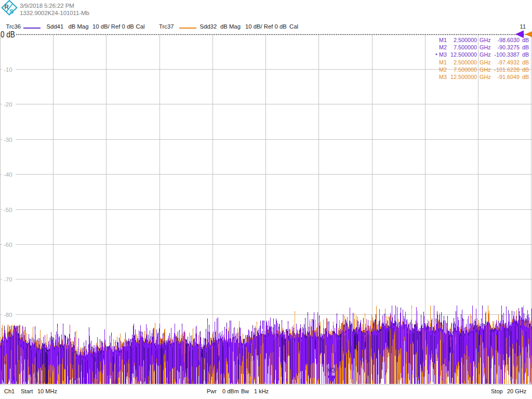 This screenshot has width=532, height=399. I want to click on svg-text: R, so click(7, 7).